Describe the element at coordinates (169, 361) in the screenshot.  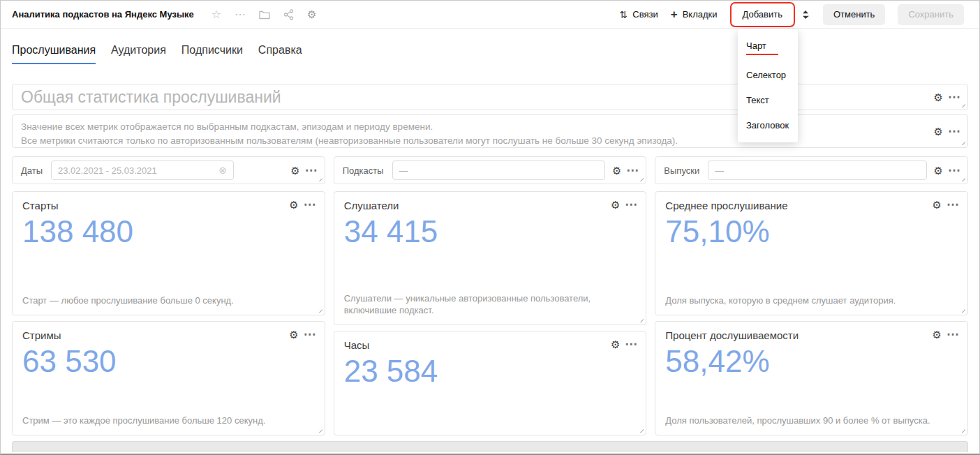
I see `card-value: 63 530` at that location.